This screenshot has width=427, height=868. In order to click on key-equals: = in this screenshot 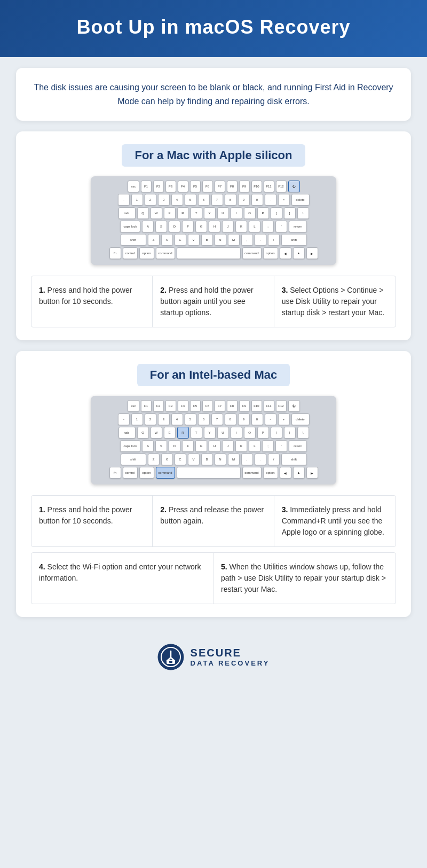, I will do `click(284, 200)`.